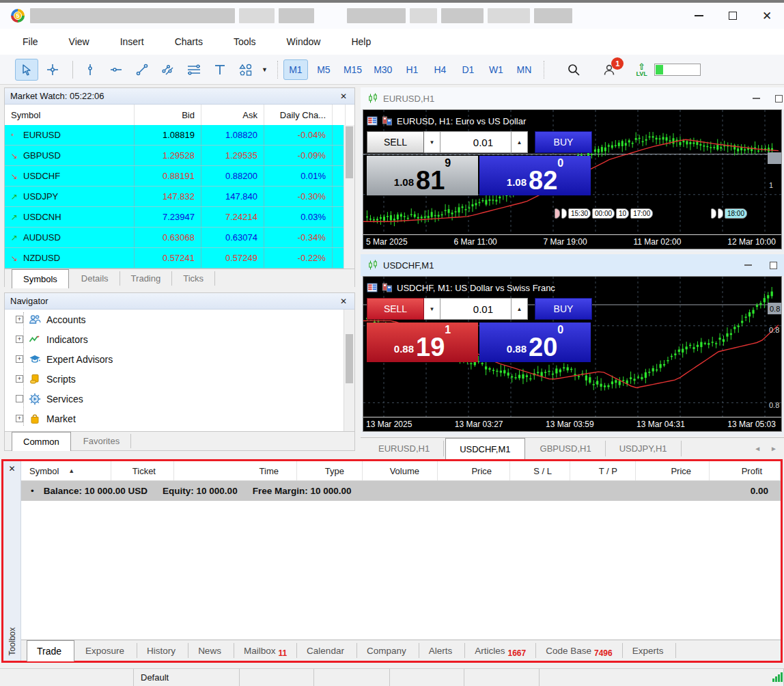  What do you see at coordinates (642, 213) in the screenshot?
I see `news-time-tag: 17:00` at bounding box center [642, 213].